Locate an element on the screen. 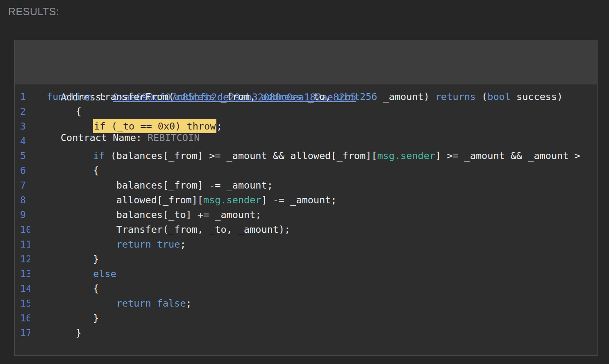 The width and height of the screenshot is (609, 364). code-line: 1function transferFrom(address _from, ad… is located at coordinates (306, 97).